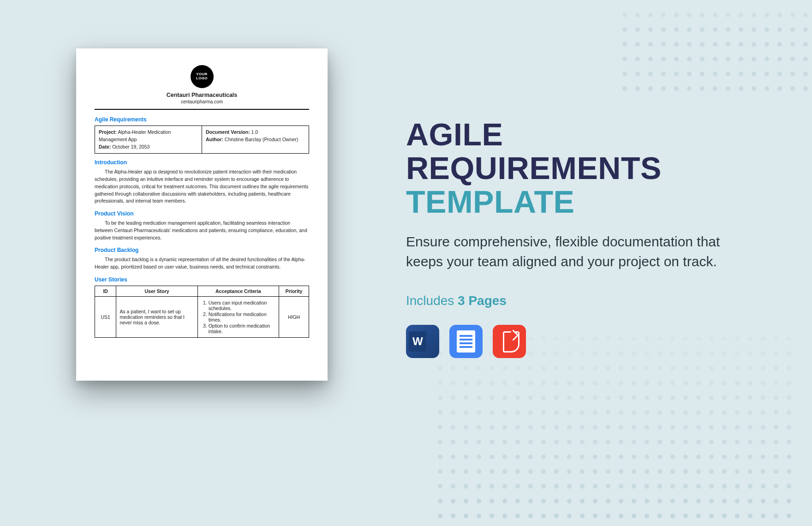 This screenshot has width=812, height=526. What do you see at coordinates (157, 317) in the screenshot?
I see `cell-story: As a patient, I want to set up medicatio…` at bounding box center [157, 317].